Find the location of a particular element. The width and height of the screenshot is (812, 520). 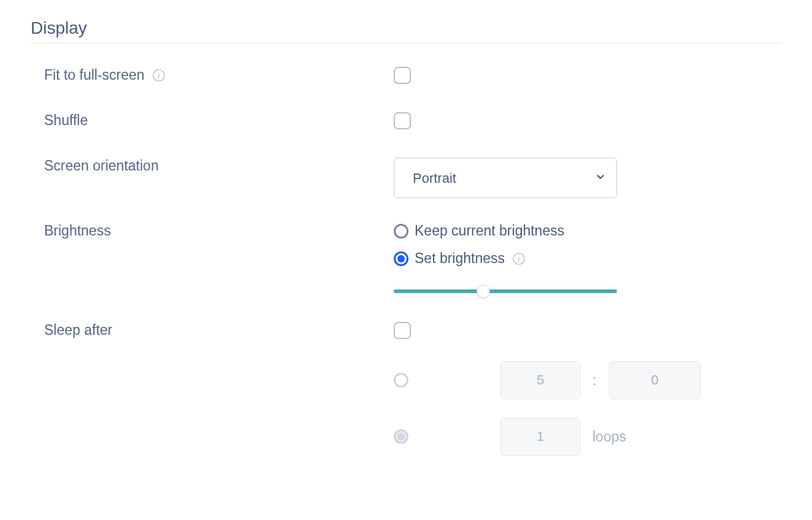

orientation-select: Portrait is located at coordinates (505, 178).